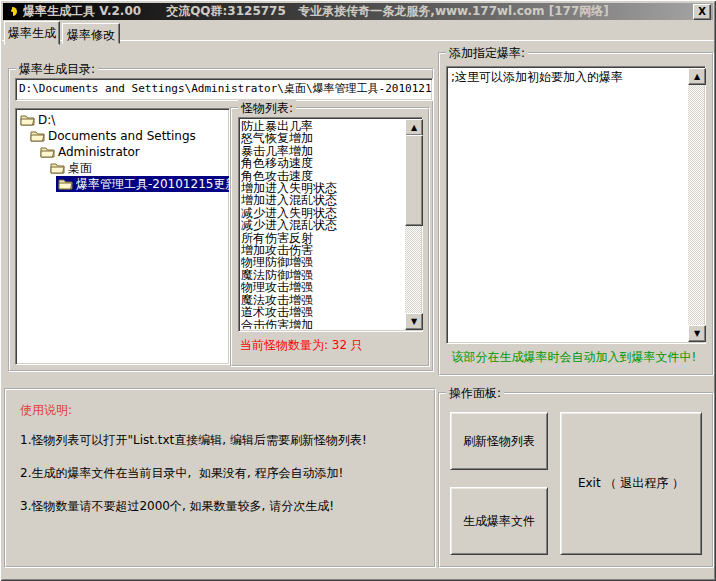  I want to click on list-item: 增加进入混乱状态, so click(322, 200).